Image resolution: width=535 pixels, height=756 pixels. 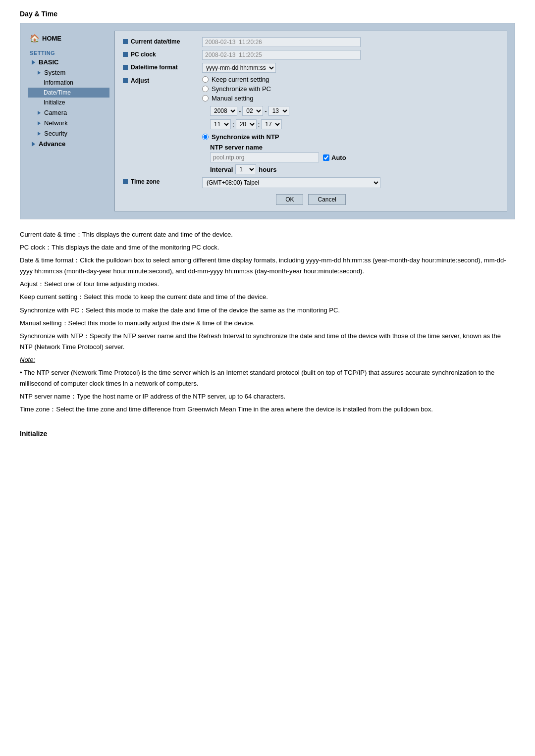 What do you see at coordinates (268, 397) in the screenshot?
I see `desc-ntp-server: NTP server name：Type the host name or IP…` at bounding box center [268, 397].